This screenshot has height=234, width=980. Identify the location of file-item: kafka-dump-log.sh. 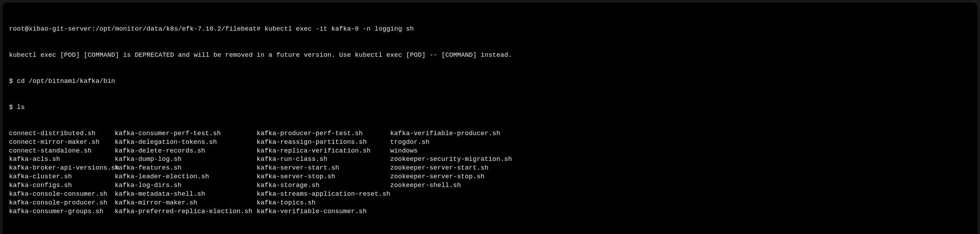
(186, 160).